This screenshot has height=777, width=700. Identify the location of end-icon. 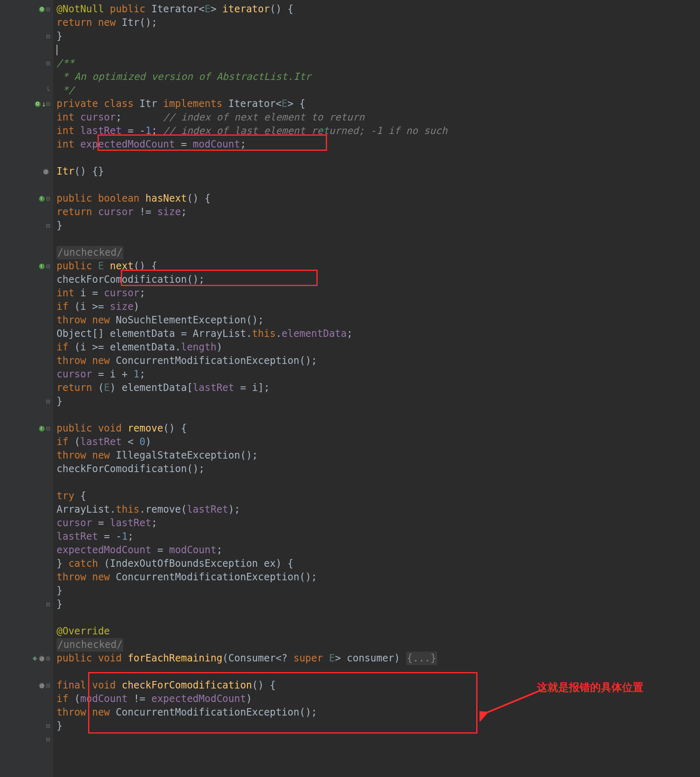
(35, 658).